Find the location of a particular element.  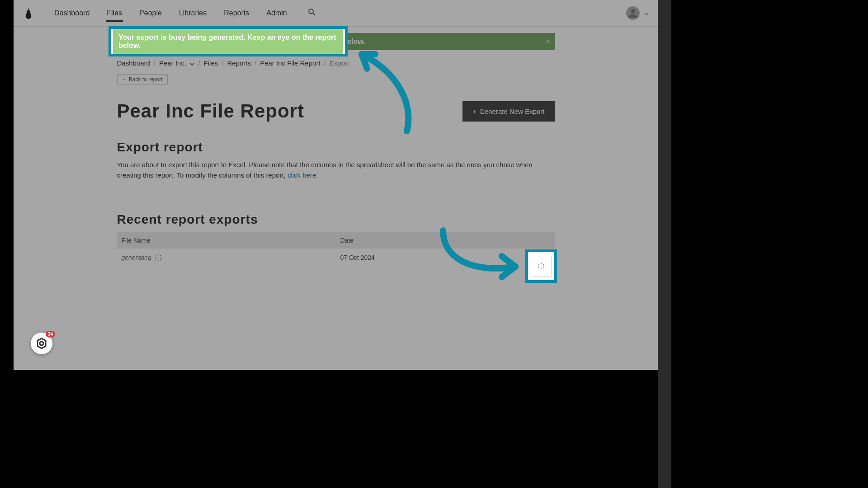

back-to-report-button: ← Back to report is located at coordinates (142, 80).